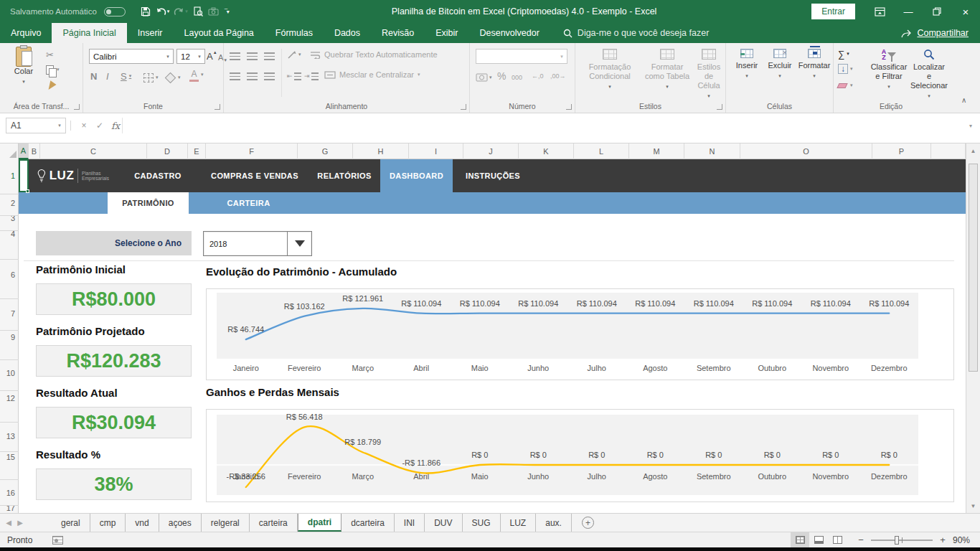  Describe the element at coordinates (538, 76) in the screenshot. I see `increase-decimal-button: ←,0` at that location.